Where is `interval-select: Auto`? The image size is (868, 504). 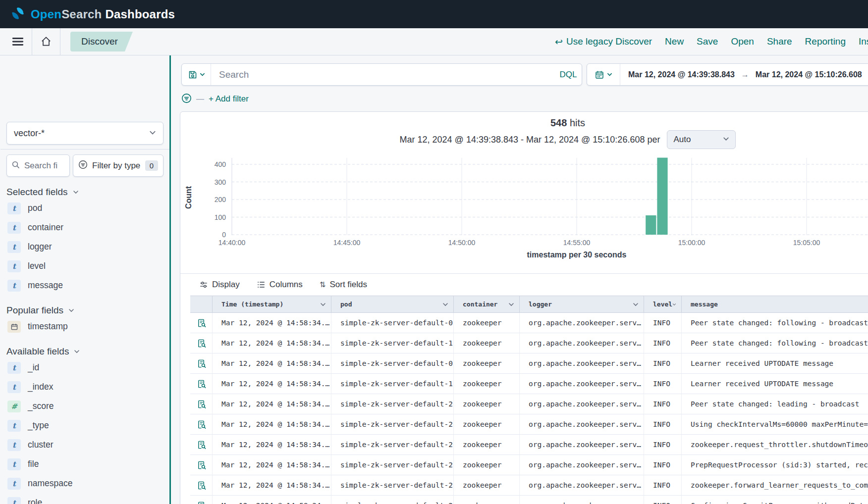 interval-select: Auto is located at coordinates (702, 140).